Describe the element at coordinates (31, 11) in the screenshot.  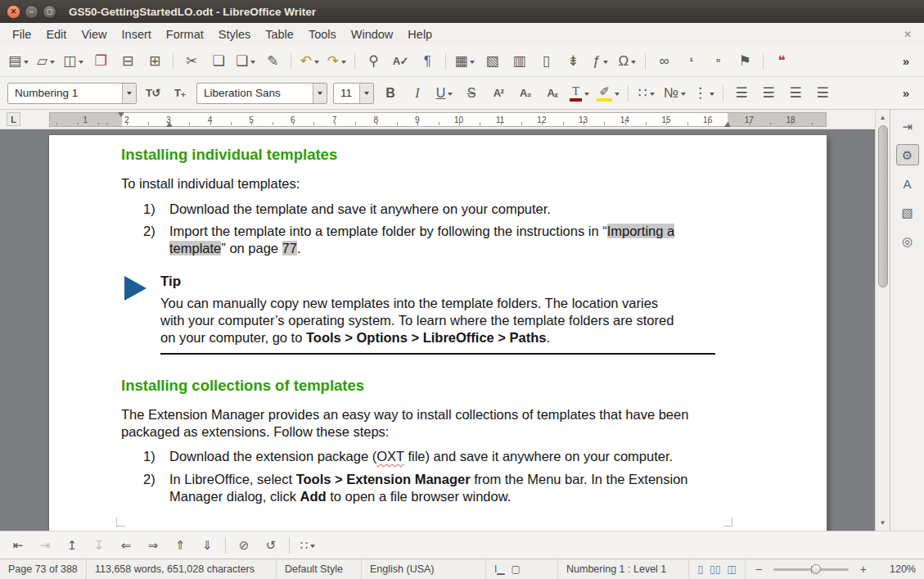
I see `window-minimize-button: –` at that location.